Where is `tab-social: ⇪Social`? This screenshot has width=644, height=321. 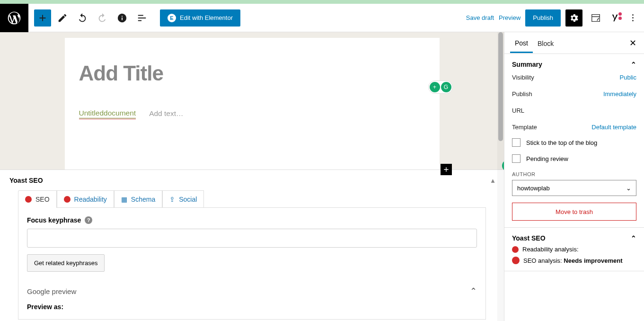
tab-social: ⇪Social is located at coordinates (183, 199).